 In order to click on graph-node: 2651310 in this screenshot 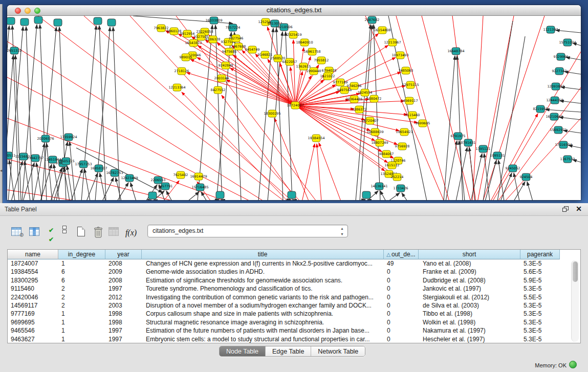, I will do `click(14, 51)`.